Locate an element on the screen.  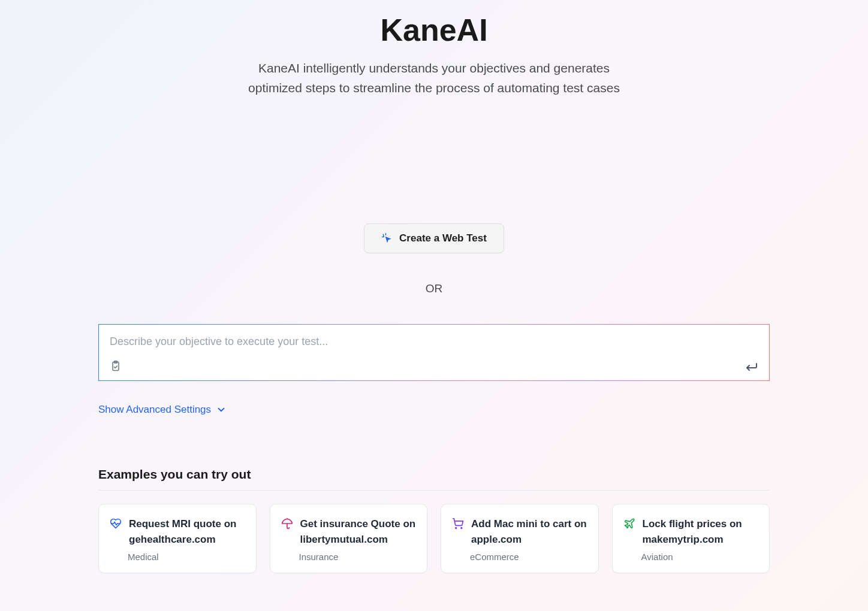
cursor-click-icon is located at coordinates (387, 238).